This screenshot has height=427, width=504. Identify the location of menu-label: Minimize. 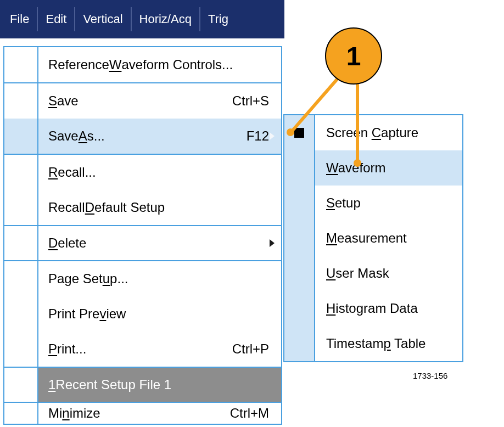
(134, 413).